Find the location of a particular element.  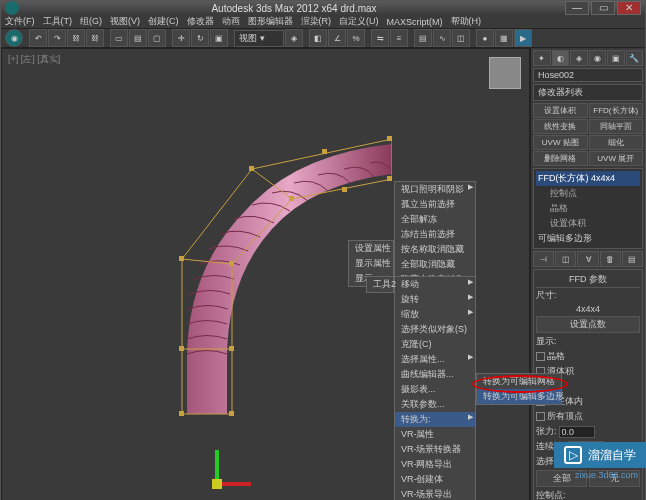

mod-btn-6: 删除网格 is located at coordinates (560, 158).